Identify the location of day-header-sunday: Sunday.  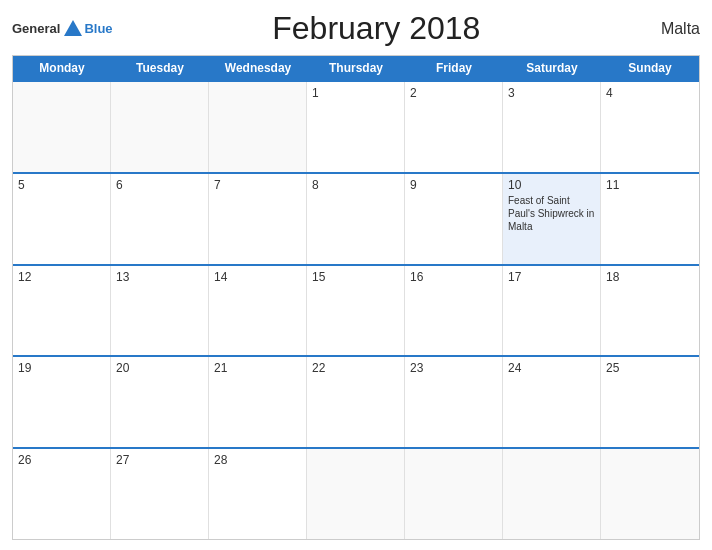
(650, 68).